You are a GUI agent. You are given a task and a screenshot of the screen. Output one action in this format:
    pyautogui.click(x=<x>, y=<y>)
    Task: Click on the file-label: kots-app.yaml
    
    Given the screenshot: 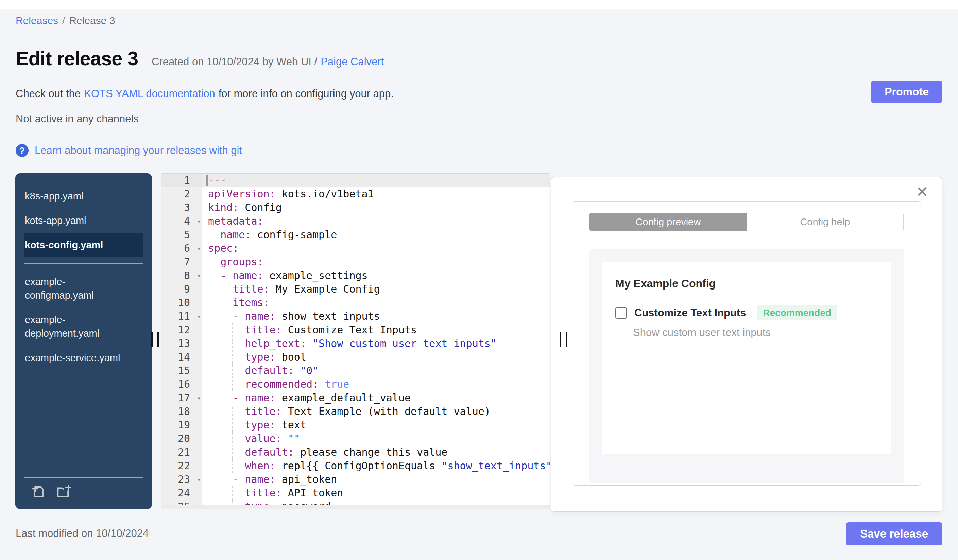 What is the action you would take?
    pyautogui.click(x=76, y=220)
    